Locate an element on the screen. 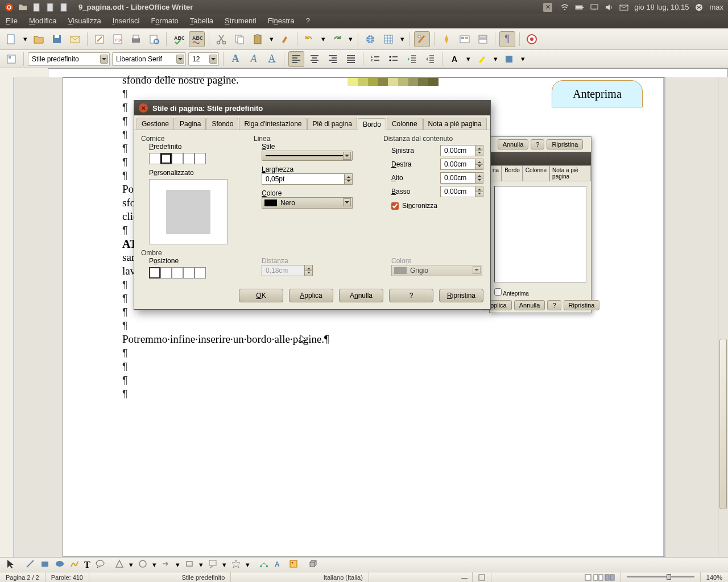 The height and width of the screenshot is (582, 728). menu-formato: Formato is located at coordinates (164, 22).